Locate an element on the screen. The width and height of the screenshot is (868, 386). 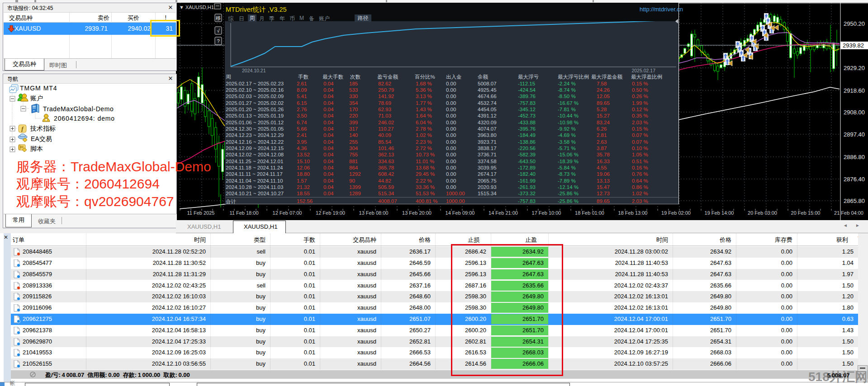
svg-text: 2918.60 is located at coordinates (854, 90).